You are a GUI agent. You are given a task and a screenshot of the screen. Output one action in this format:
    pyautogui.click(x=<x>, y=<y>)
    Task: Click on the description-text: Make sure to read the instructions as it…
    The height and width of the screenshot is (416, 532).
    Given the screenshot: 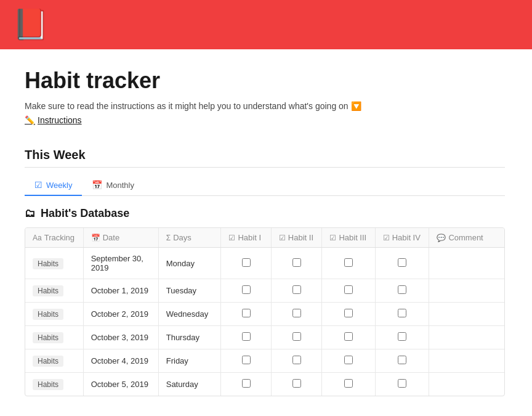 What is the action you would take?
    pyautogui.click(x=265, y=106)
    